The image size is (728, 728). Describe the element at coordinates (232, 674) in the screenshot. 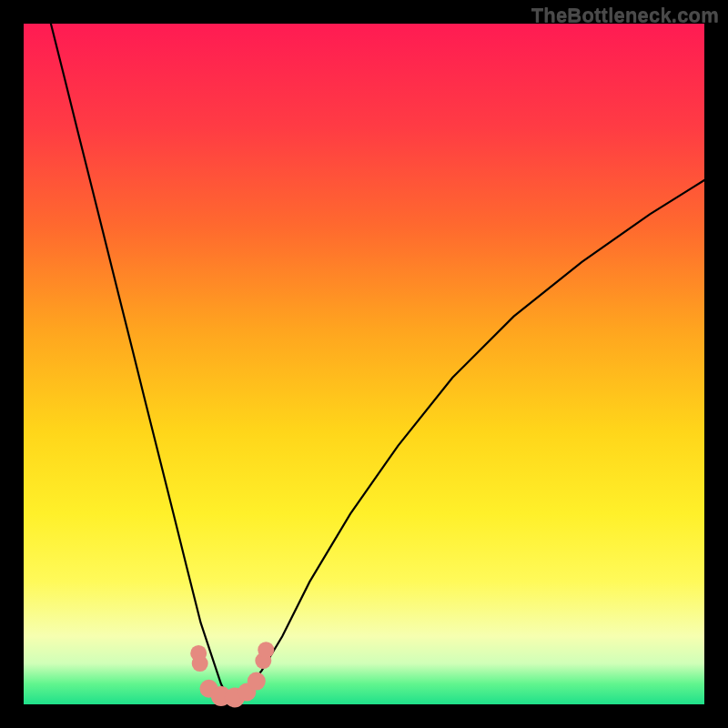

I see `curve-markers` at that location.